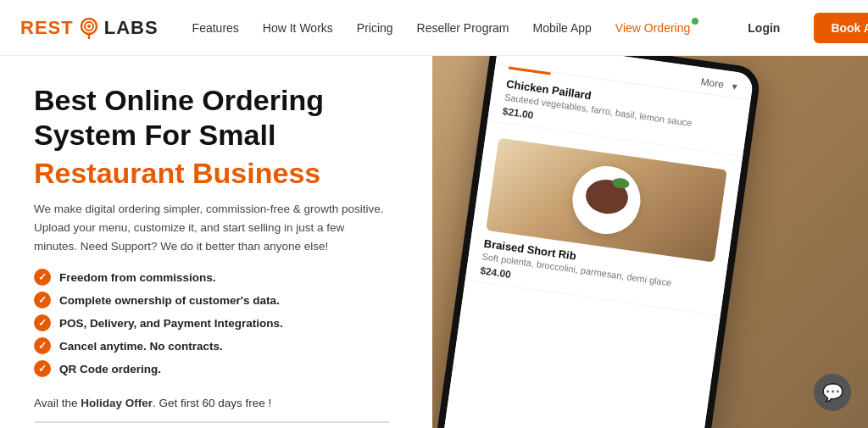  I want to click on get-access-button: Get Access, so click(338, 422).